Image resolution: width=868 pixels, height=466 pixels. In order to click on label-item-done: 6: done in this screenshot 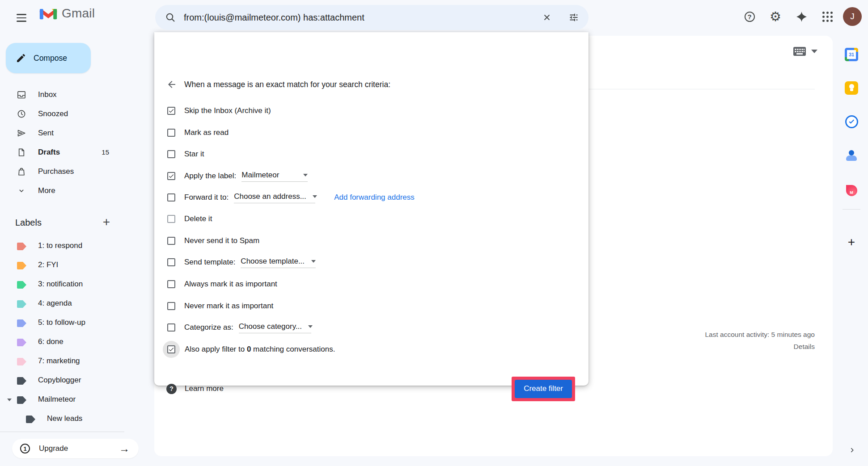, I will do `click(62, 342)`.